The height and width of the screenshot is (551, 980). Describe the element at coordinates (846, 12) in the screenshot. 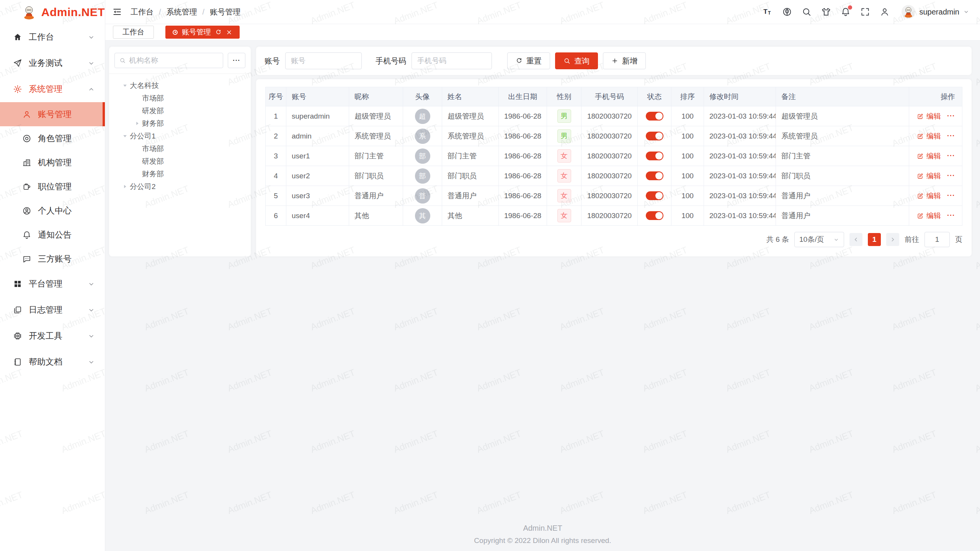

I see `notification-bell-icon` at that location.